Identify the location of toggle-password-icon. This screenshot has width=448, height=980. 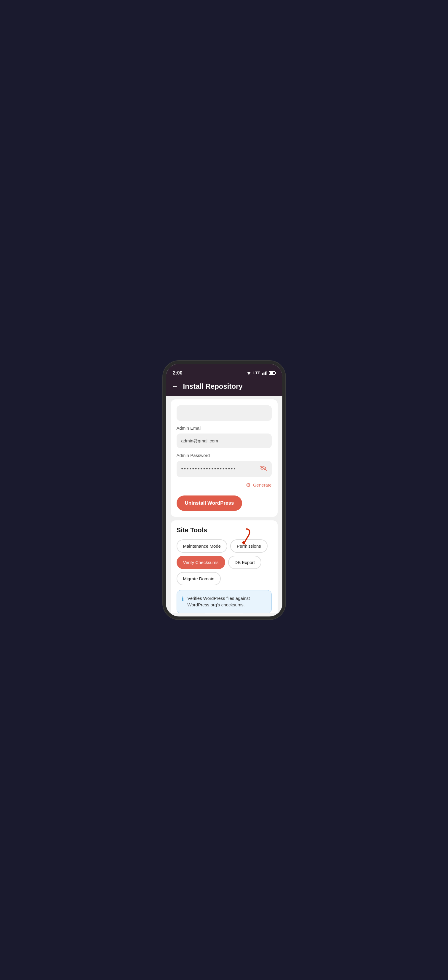
(263, 469).